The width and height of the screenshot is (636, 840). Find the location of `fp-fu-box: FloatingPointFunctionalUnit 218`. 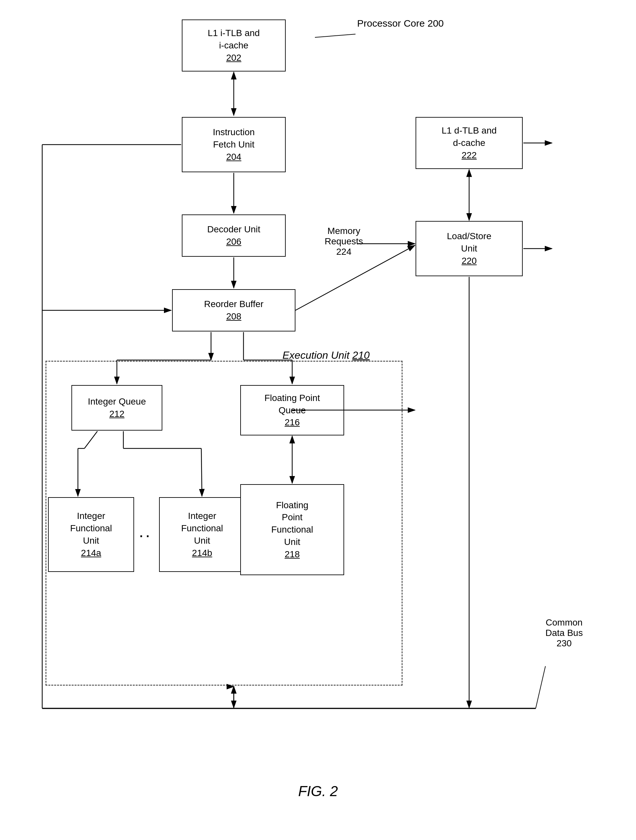

fp-fu-box: FloatingPointFunctionalUnit 218 is located at coordinates (292, 530).